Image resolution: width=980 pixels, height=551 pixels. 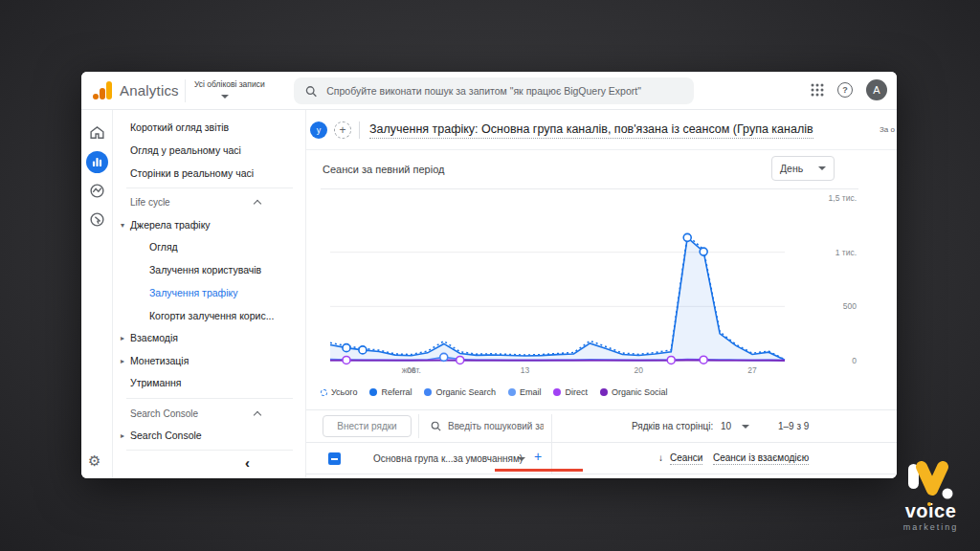 What do you see at coordinates (557, 280) in the screenshot?
I see `sessions-line-chart` at bounding box center [557, 280].